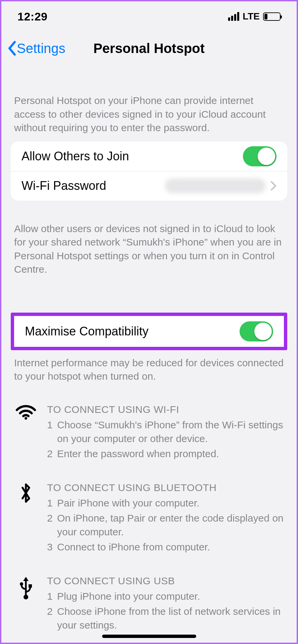 This screenshot has width=298, height=644. I want to click on intro-description: Personal Hotspot on your iPhone can prov…, so click(149, 103).